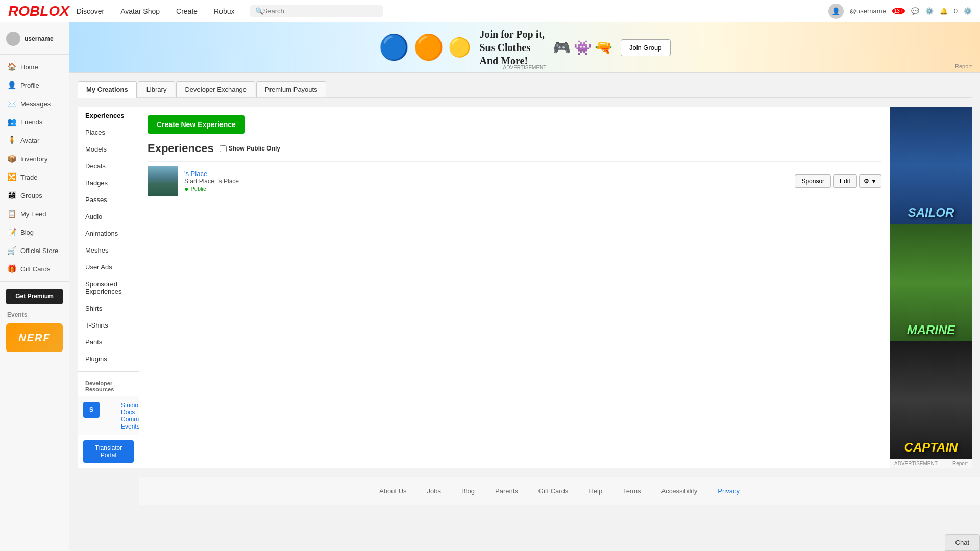 The width and height of the screenshot is (980, 551). What do you see at coordinates (434, 491) in the screenshot?
I see `footer-jobs: Jobs` at bounding box center [434, 491].